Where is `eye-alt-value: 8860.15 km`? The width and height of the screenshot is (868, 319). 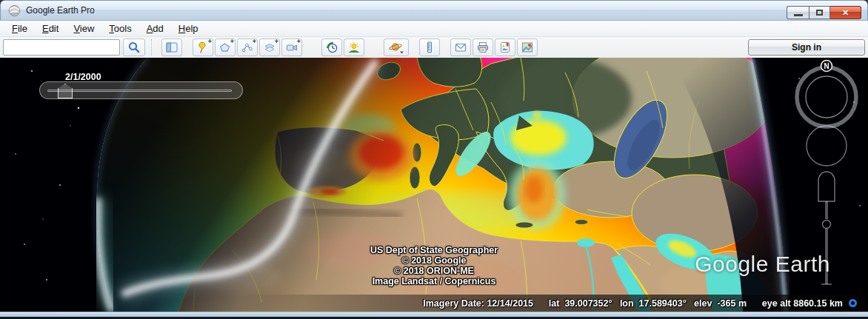
eye-alt-value: 8860.15 km is located at coordinates (818, 303).